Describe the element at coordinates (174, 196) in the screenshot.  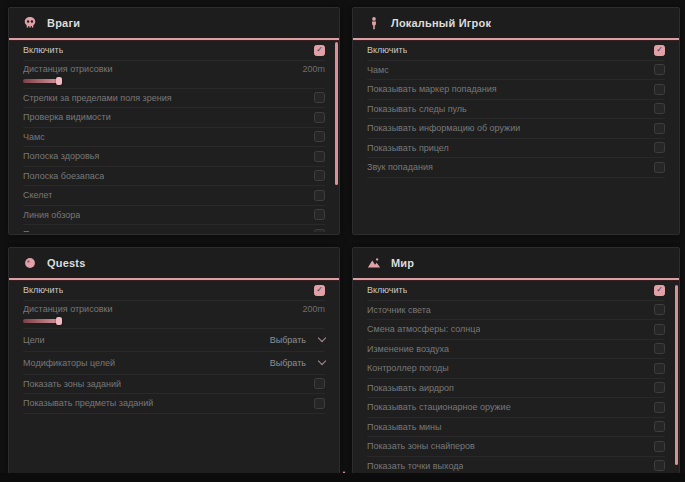
I see `setting-row: Скелет` at that location.